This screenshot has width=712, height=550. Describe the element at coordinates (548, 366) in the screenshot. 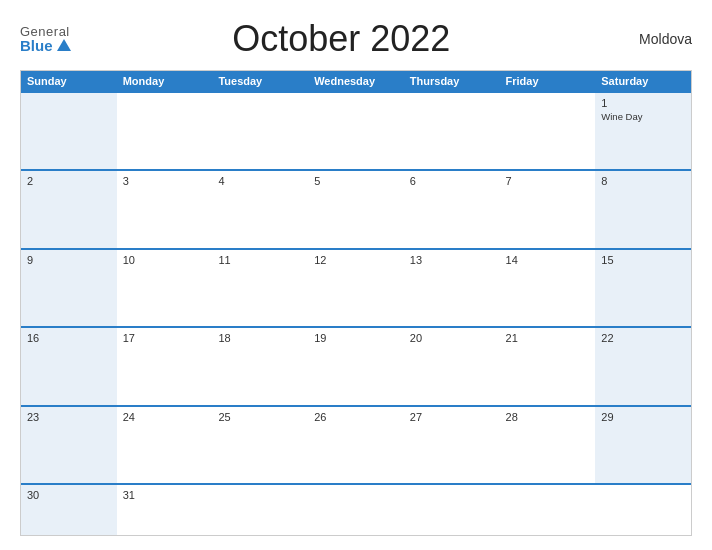

I see `cell-w4-fri: 21` at that location.